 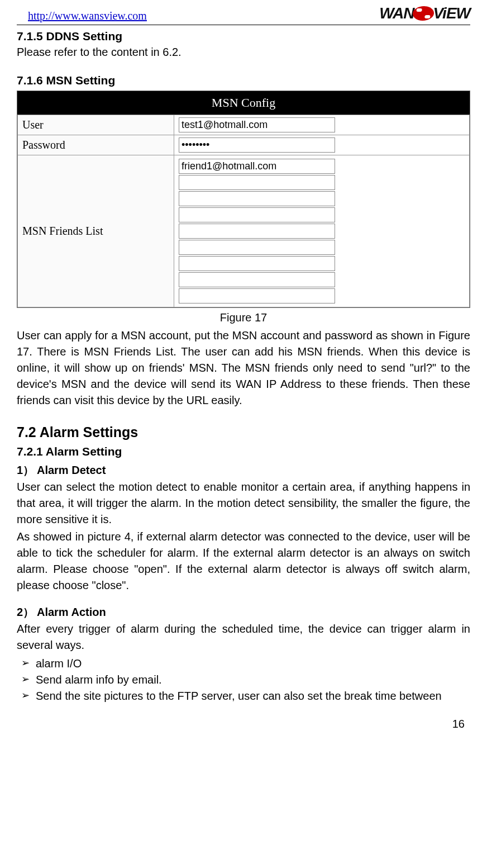 What do you see at coordinates (244, 53) in the screenshot?
I see `ddns-body: Please refer to the content in 6.2.` at bounding box center [244, 53].